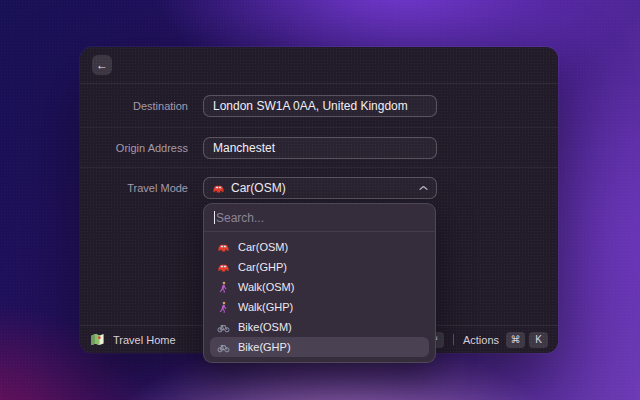 The image size is (640, 400). What do you see at coordinates (320, 247) in the screenshot?
I see `dropdown-option-car-osm: Car(OSM)` at bounding box center [320, 247].